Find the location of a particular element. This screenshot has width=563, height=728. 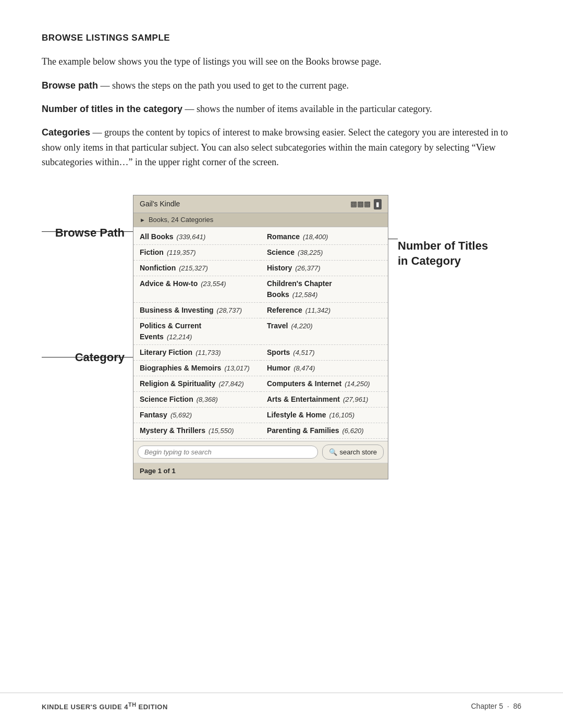

list-item: Parenting & Families(6,620) is located at coordinates (324, 431).